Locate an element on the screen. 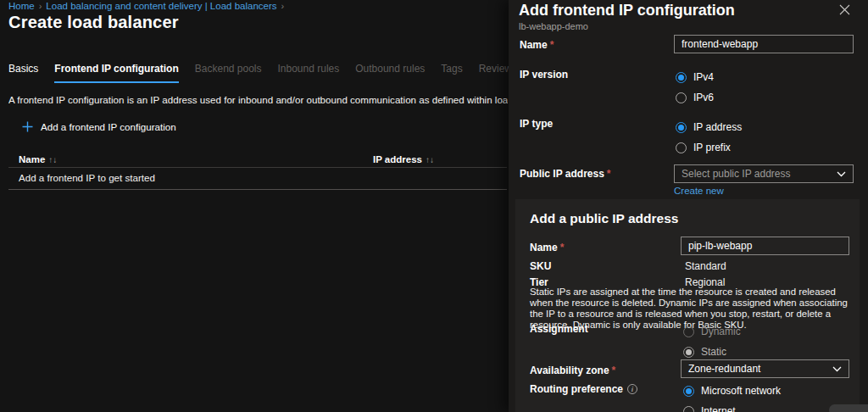 This screenshot has width=868, height=412. column-header-ip-address: IP address↑↓ is located at coordinates (403, 159).